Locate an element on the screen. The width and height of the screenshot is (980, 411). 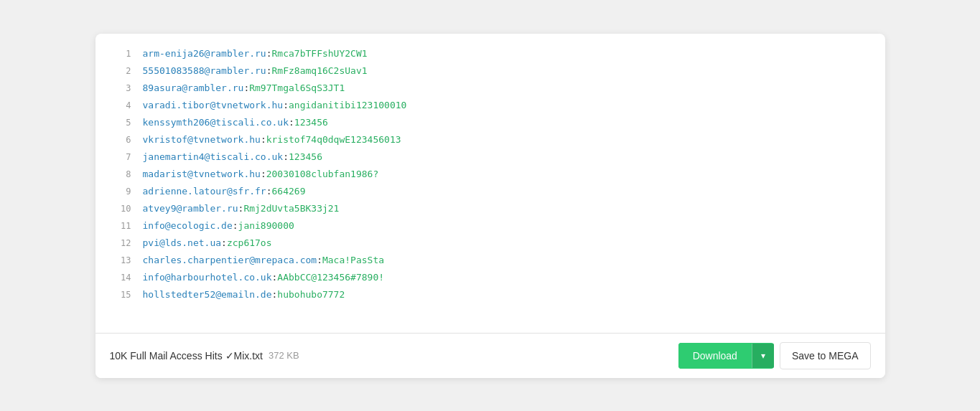
email-part: 55501083588@rambler.ru is located at coordinates (205, 70).